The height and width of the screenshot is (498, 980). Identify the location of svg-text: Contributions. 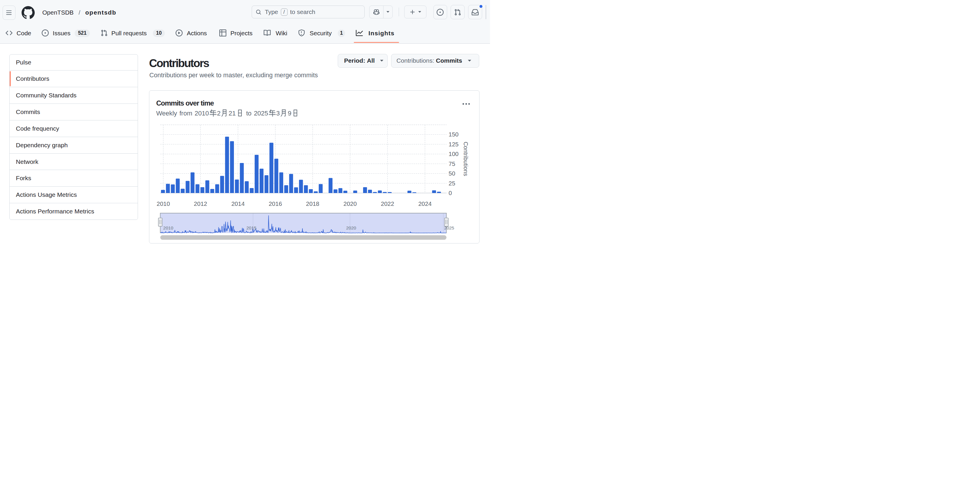
(466, 159).